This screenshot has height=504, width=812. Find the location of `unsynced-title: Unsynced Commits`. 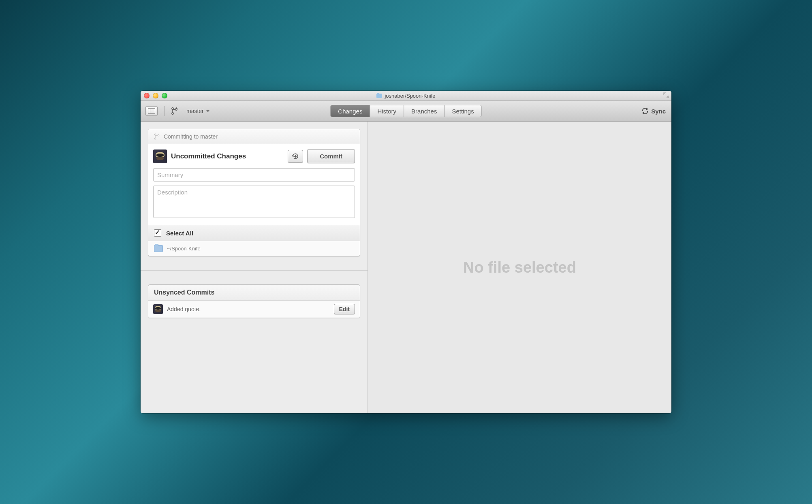

unsynced-title: Unsynced Commits is located at coordinates (184, 293).